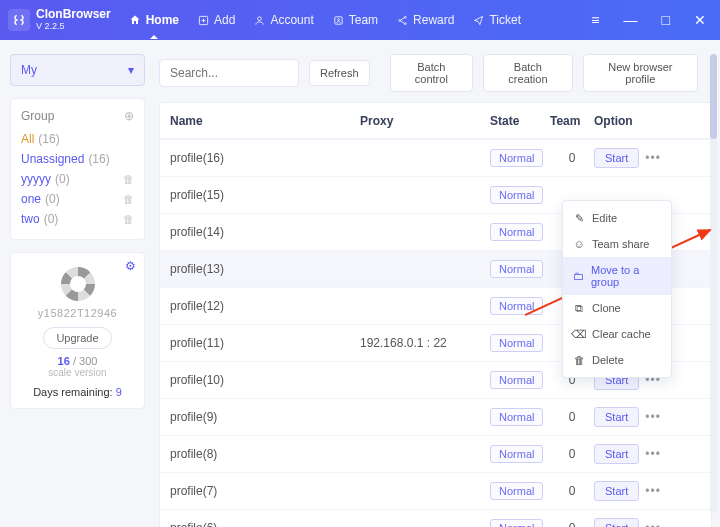 The width and height of the screenshot is (720, 527). I want to click on group-item: yyyyy(0)🗑, so click(78, 179).